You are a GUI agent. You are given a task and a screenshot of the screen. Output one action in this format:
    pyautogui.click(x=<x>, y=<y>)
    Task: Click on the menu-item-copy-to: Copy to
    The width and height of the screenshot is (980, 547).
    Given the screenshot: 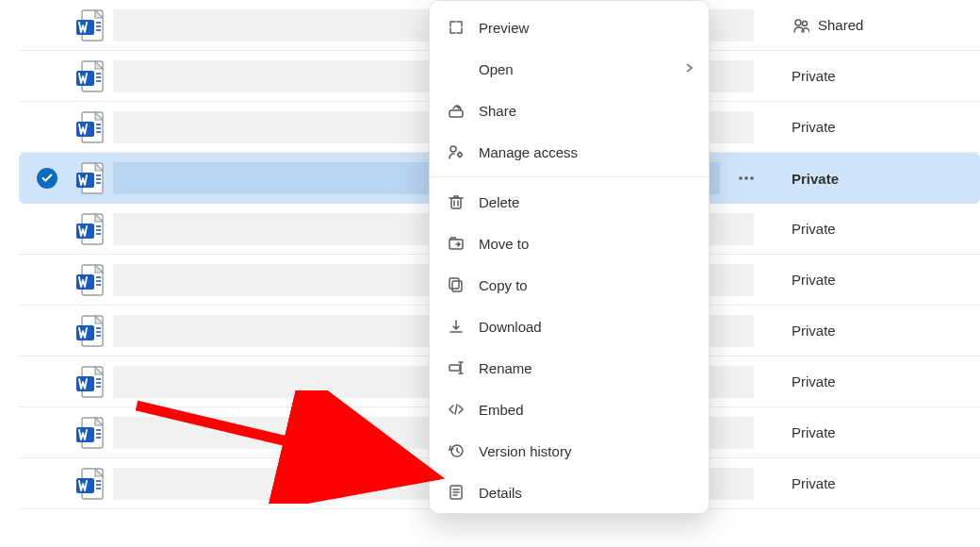 What is the action you would take?
    pyautogui.click(x=569, y=285)
    